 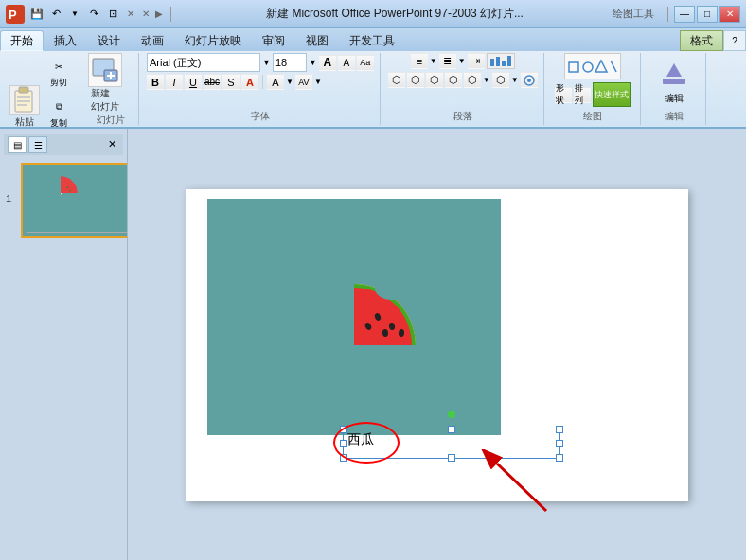 What do you see at coordinates (290, 62) in the screenshot?
I see `font-size-input` at bounding box center [290, 62].